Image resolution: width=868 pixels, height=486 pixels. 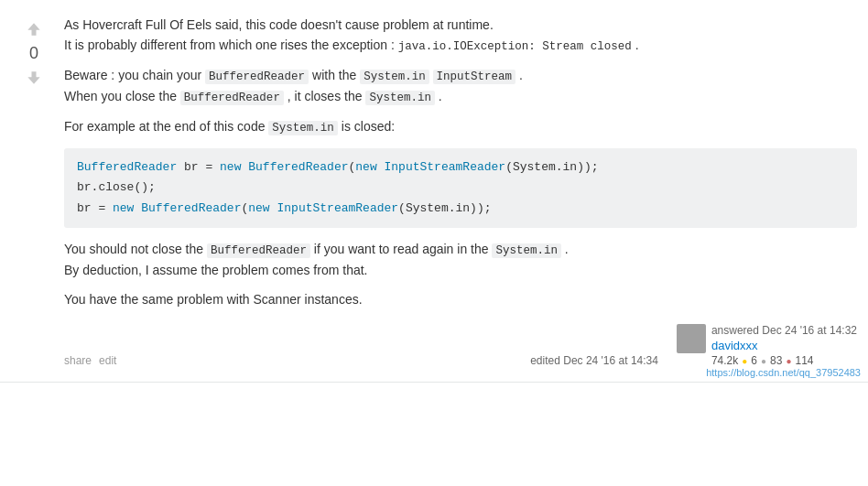 What do you see at coordinates (784, 330) in the screenshot?
I see `answered-label: answered Dec 24 '16 at 14:32` at bounding box center [784, 330].